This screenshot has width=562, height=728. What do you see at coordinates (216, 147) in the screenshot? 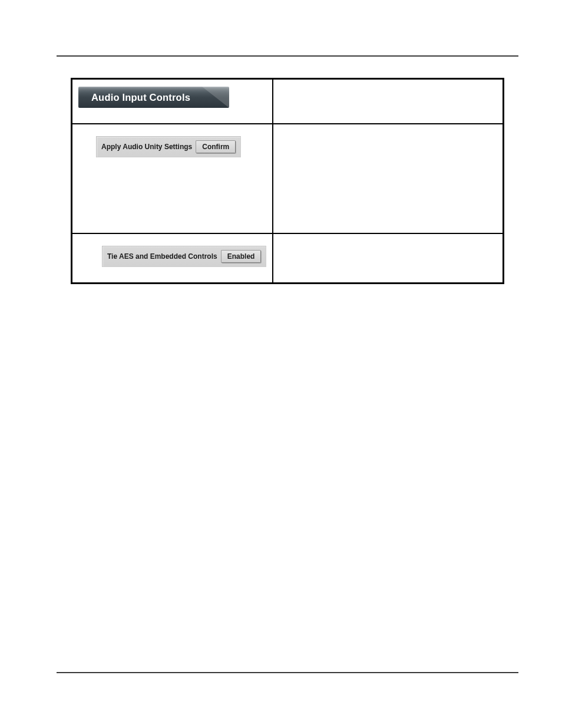
I see `confirm-button: Confirm` at bounding box center [216, 147].